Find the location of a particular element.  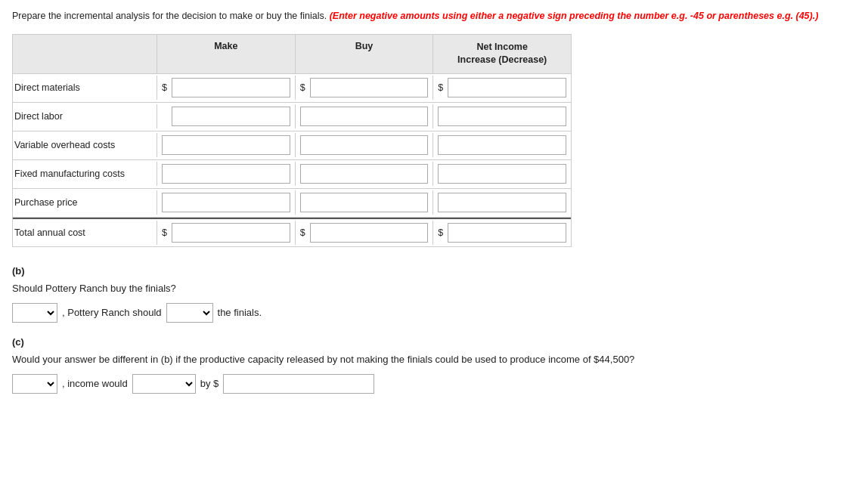

table-row: Purchase price is located at coordinates (292, 203).